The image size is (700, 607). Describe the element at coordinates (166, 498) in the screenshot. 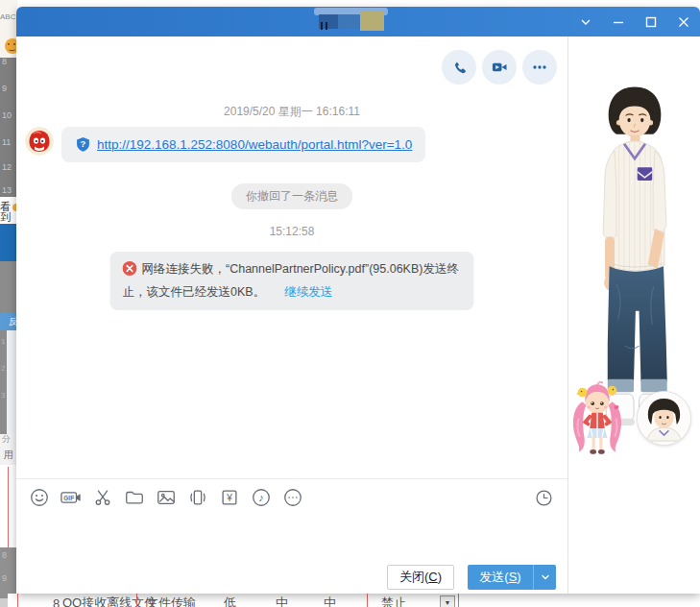

I see `input-toolbar: GIF` at that location.